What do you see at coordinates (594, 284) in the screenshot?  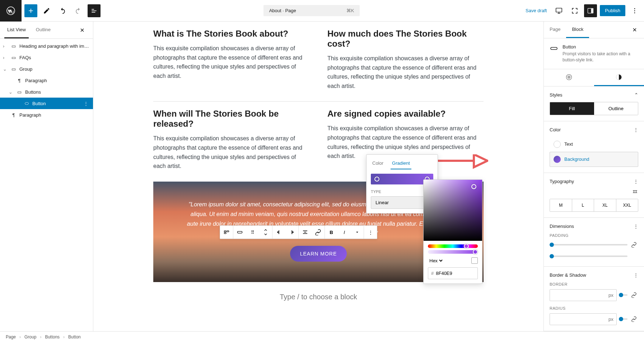 I see `border-label: BORDER` at bounding box center [594, 284].